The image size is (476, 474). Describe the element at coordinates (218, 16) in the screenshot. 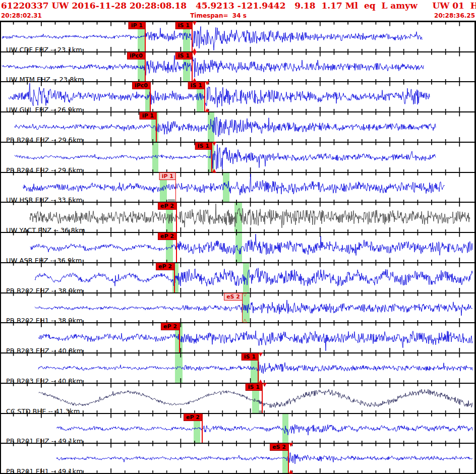

I see `timespan-label: Timespan= 34 s` at that location.